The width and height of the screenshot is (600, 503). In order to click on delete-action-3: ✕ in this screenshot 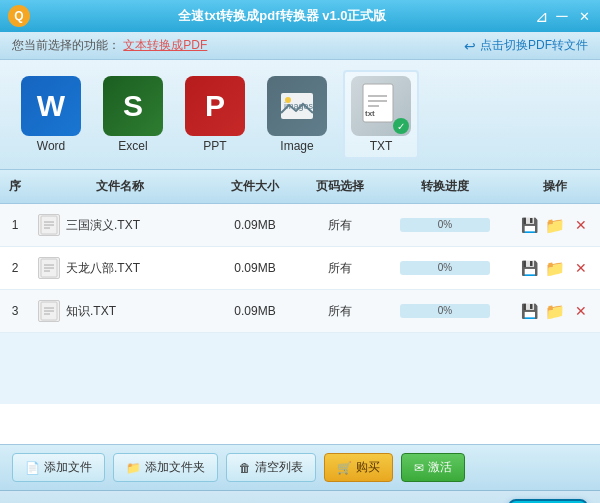, I will do `click(581, 311)`.